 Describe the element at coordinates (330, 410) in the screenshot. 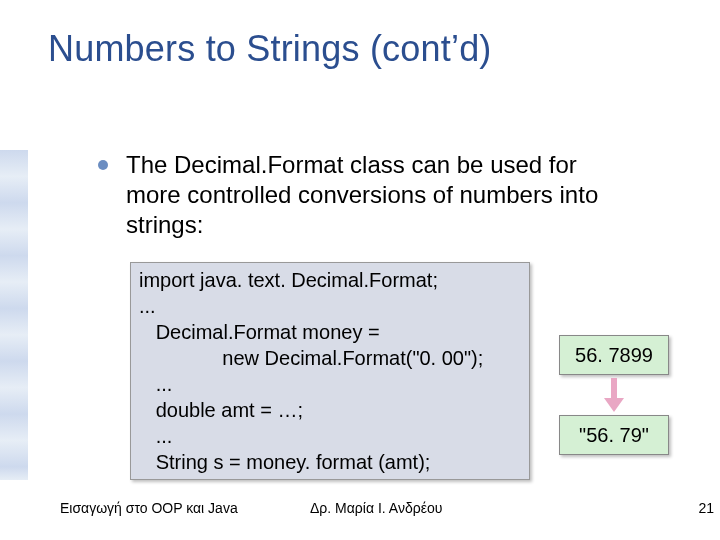

I see `code-line: double amt = …;` at that location.